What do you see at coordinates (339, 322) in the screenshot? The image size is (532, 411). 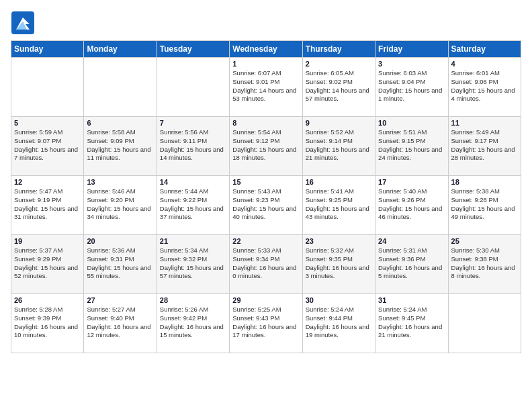 I see `cell-info: Sunrise: 5:24 AM Sunset: 9:44 PM Dayligh…` at bounding box center [339, 322].